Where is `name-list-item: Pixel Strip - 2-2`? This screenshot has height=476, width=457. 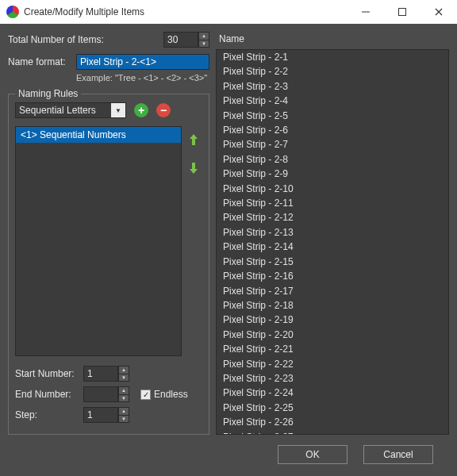
name-list-item: Pixel Strip - 2-2 is located at coordinates (332, 71).